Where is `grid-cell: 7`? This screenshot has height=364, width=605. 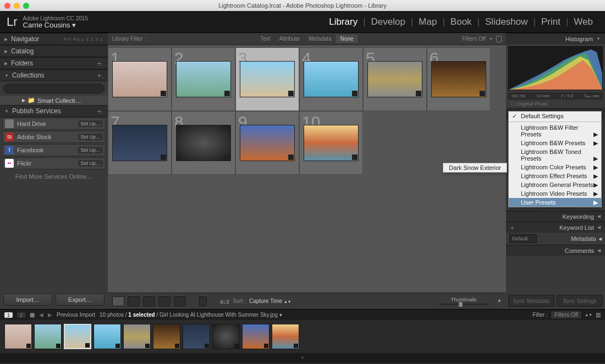 grid-cell: 7 is located at coordinates (140, 143).